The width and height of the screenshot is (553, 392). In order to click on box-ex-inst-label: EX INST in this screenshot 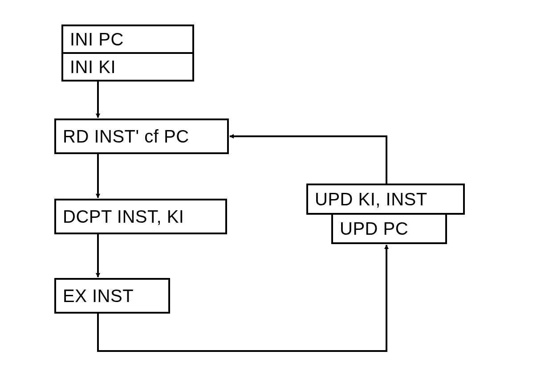, I will do `click(98, 296)`.